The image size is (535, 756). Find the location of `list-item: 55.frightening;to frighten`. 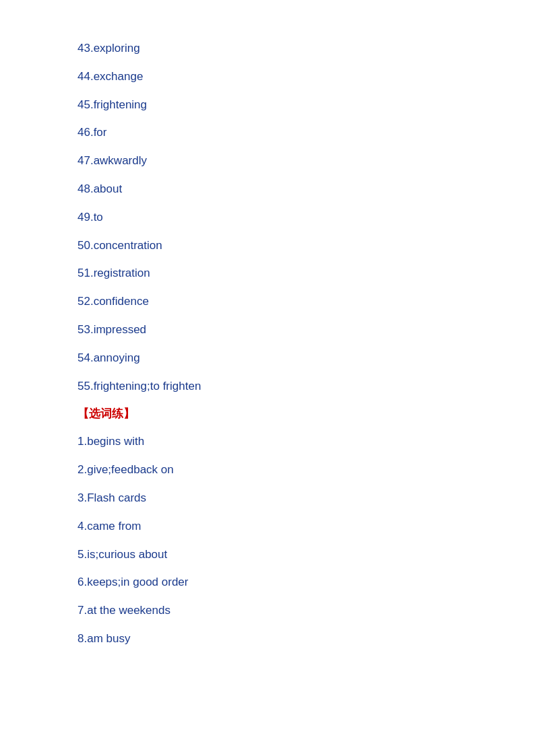

list-item: 55.frightening;to frighten is located at coordinates (268, 386).